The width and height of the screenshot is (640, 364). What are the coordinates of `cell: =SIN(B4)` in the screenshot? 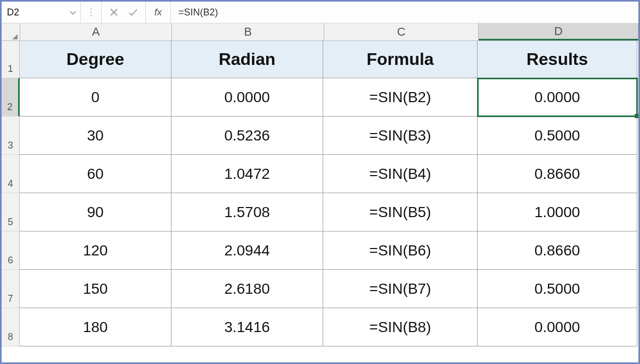 It's located at (400, 174).